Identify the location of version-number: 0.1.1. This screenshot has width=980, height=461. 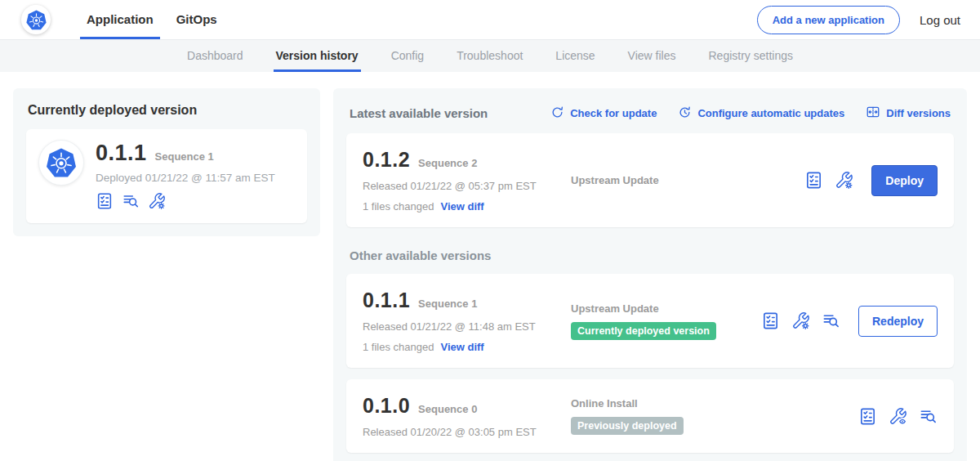
(386, 301).